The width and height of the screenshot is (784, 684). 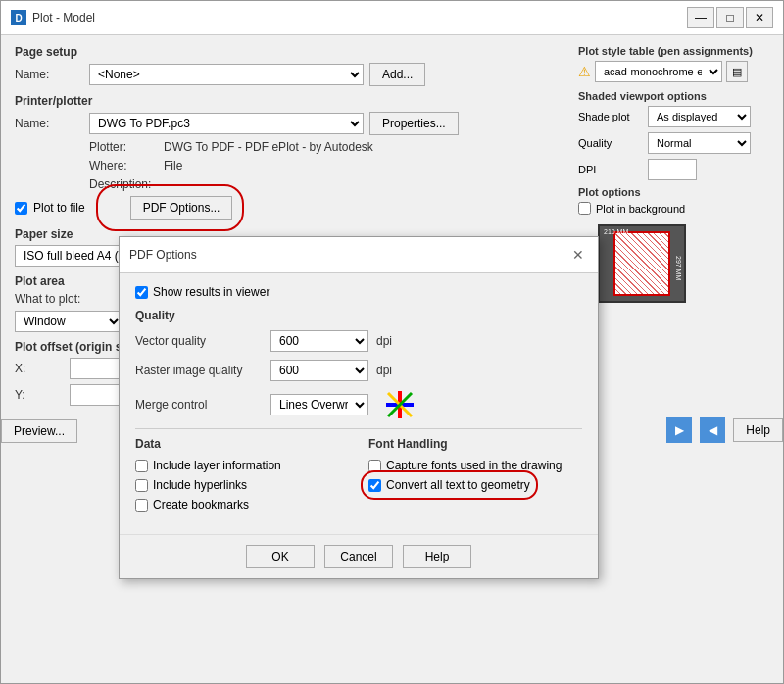 I want to click on forward-nav-button: ▶, so click(x=679, y=430).